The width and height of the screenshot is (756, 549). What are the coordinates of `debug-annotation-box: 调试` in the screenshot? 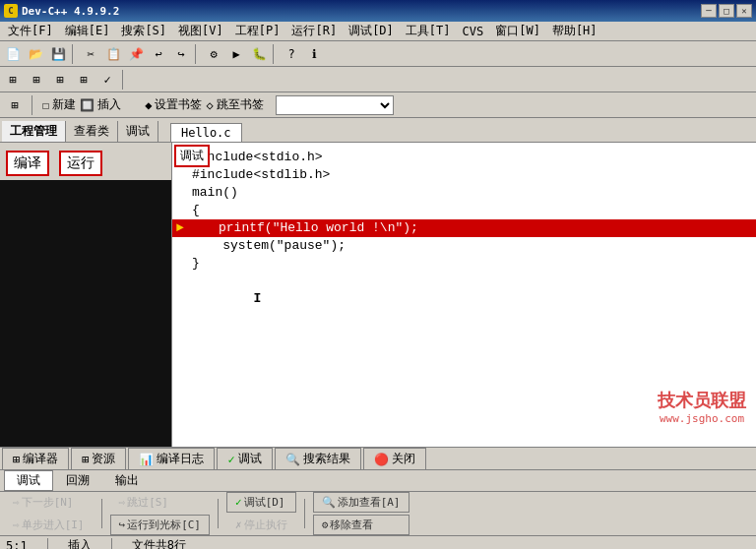 It's located at (192, 155).